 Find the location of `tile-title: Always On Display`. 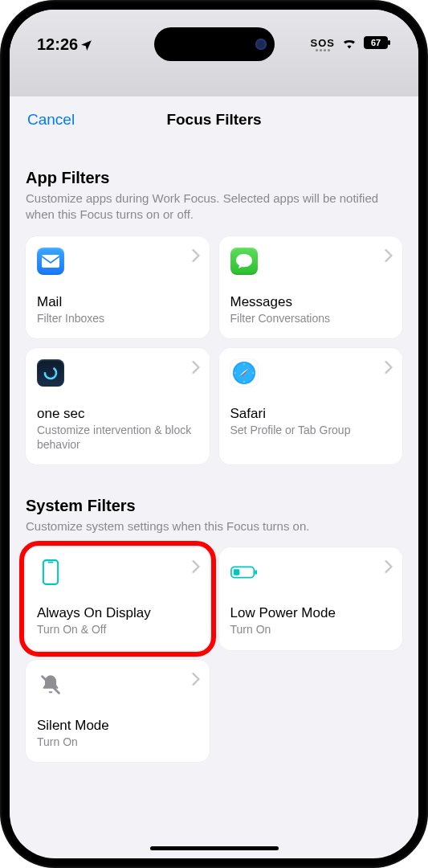

tile-title: Always On Display is located at coordinates (117, 613).